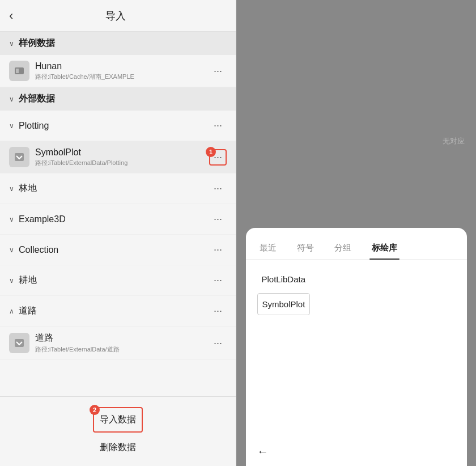  Describe the element at coordinates (118, 189) in the screenshot. I see `group-lindi: ∨ 林地 ···` at that location.